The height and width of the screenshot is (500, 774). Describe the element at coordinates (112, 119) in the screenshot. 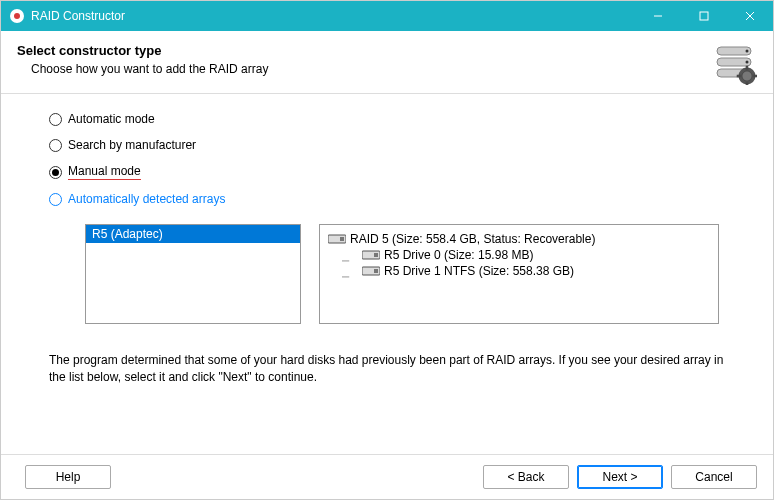

I see `option-label: Automatic mode` at that location.